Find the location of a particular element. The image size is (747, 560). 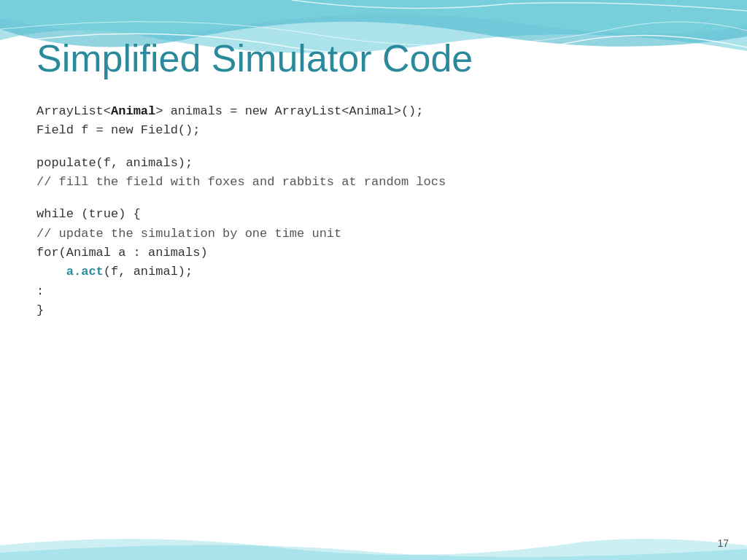

code-line-4: // fill the field with foxes and rabbits… is located at coordinates (374, 182).